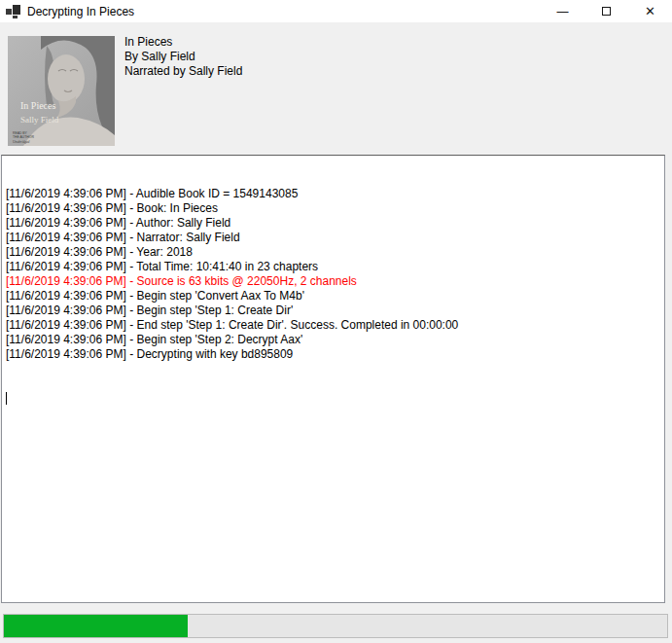  I want to click on window-controls: — ✕, so click(607, 12).